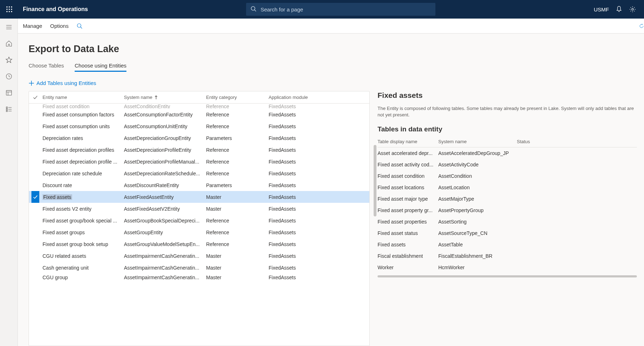  I want to click on cmd-search-icon, so click(80, 26).